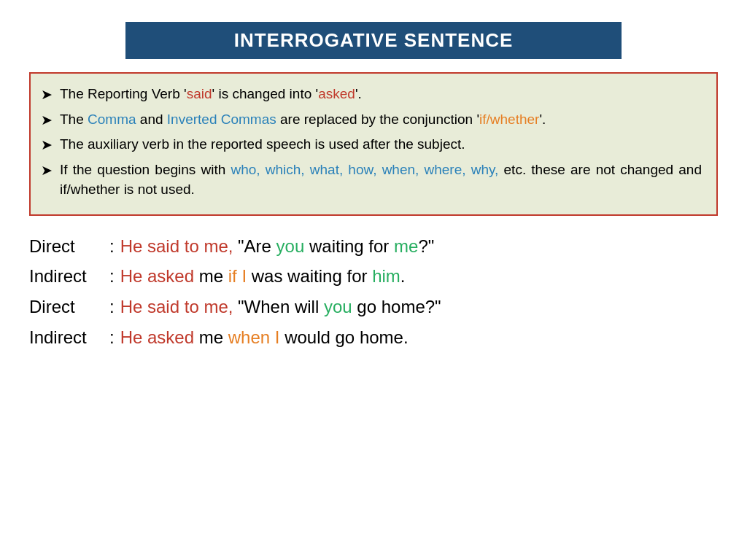 The height and width of the screenshot is (560, 747). What do you see at coordinates (254, 337) in the screenshot?
I see `when-i-2: when I` at bounding box center [254, 337].